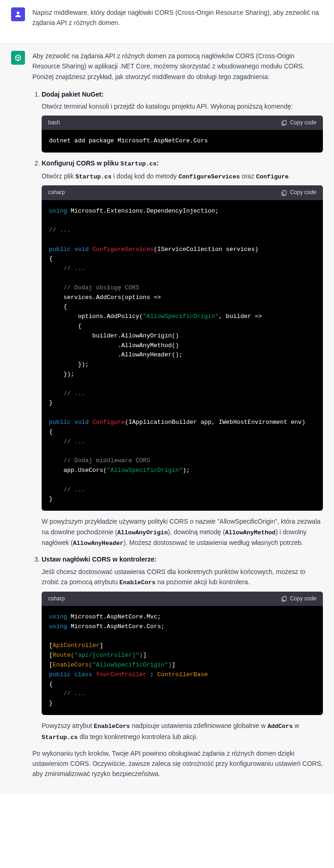 The width and height of the screenshot is (334, 868). I want to click on logo-icon, so click(18, 58).